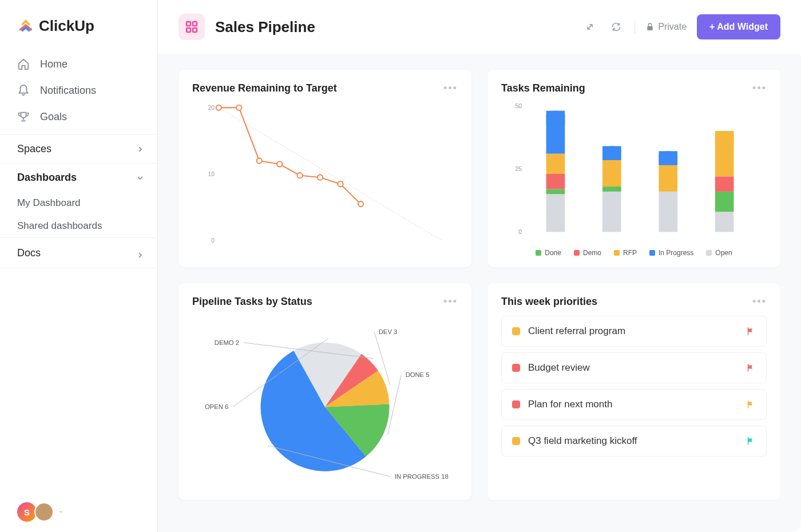 This screenshot has height=532, width=801. What do you see at coordinates (633, 441) in the screenshot?
I see `priority-label: Q3 field marketing kickoff` at bounding box center [633, 441].